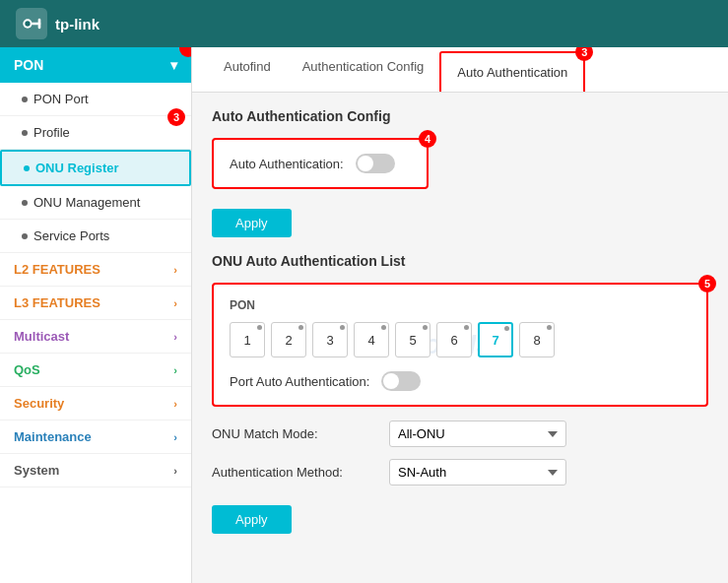 This screenshot has width=728, height=583. What do you see at coordinates (288, 341) in the screenshot?
I see `port-number: 2` at bounding box center [288, 341].